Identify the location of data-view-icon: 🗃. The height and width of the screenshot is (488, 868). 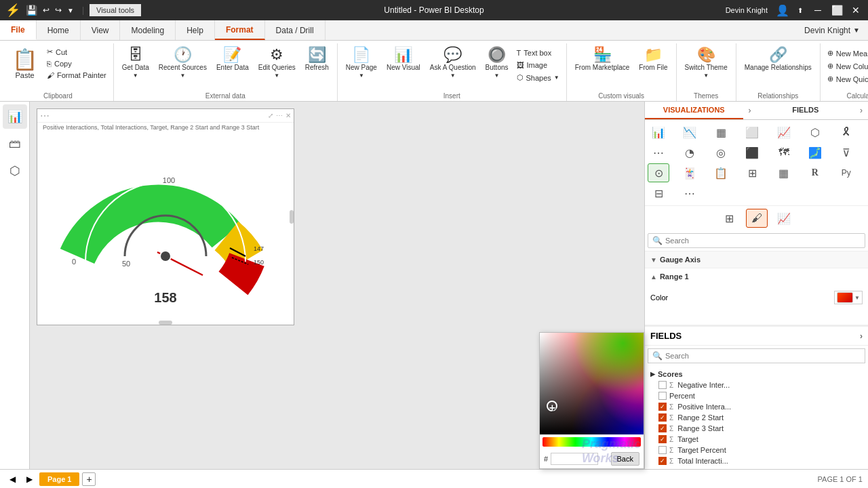
(15, 144).